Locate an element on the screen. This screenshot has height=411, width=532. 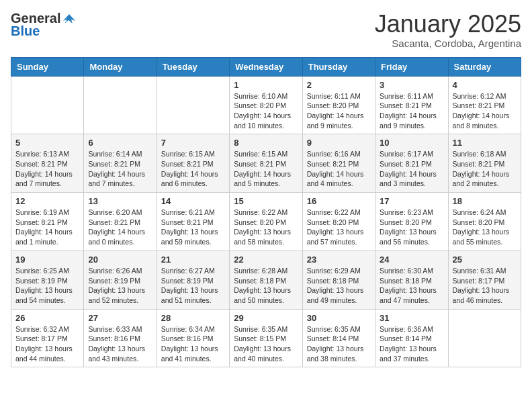
day-number: 19 is located at coordinates (47, 259).